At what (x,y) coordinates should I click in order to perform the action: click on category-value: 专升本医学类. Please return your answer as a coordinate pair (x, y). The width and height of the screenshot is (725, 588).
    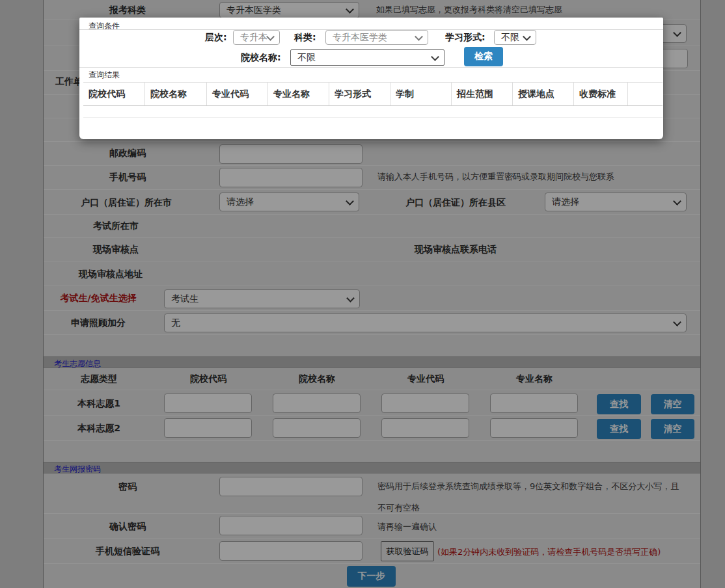
    Looking at the image, I should click on (360, 38).